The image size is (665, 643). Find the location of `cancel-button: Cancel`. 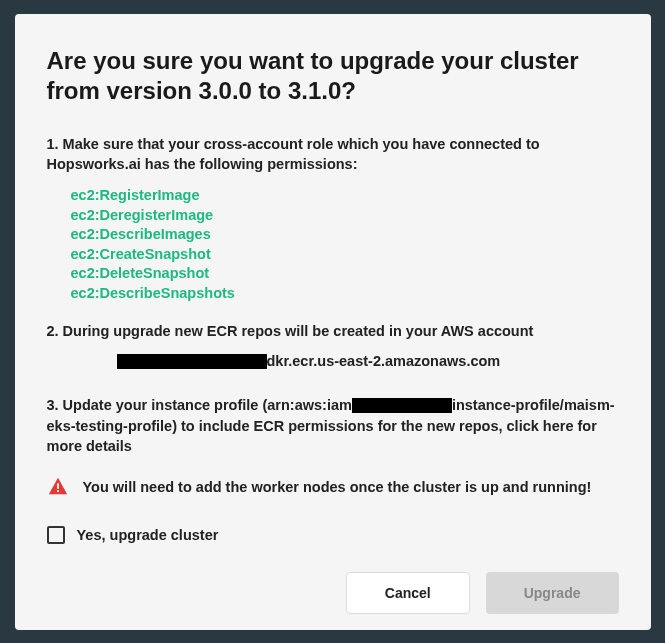

cancel-button: Cancel is located at coordinates (408, 593).